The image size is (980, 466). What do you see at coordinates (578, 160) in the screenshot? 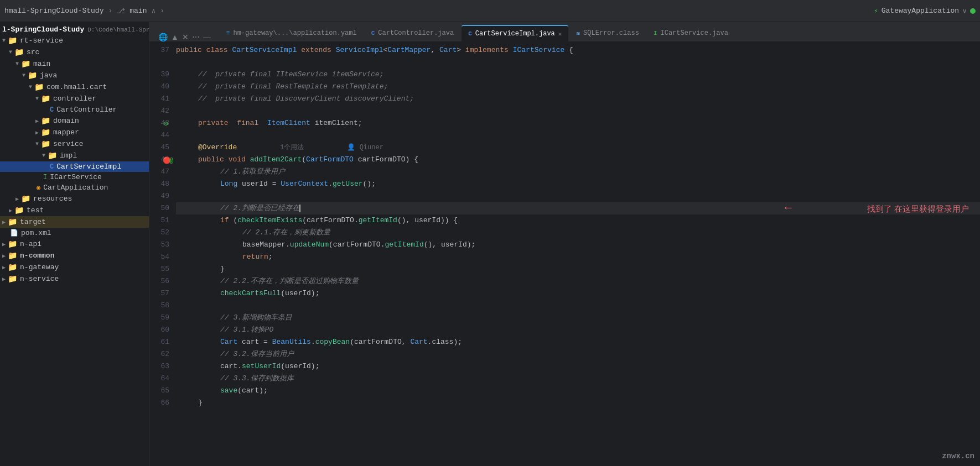
I see `code-line-46: public void addItem2Cart(CartFormDTO car…` at bounding box center [578, 160].